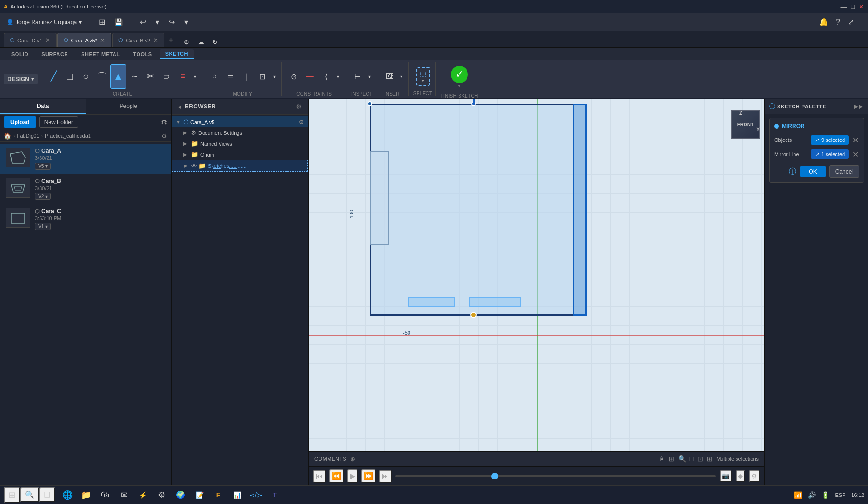 The width and height of the screenshot is (868, 504). What do you see at coordinates (143, 495) in the screenshot?
I see `taskbar-app5-btn: ⚡` at bounding box center [143, 495].